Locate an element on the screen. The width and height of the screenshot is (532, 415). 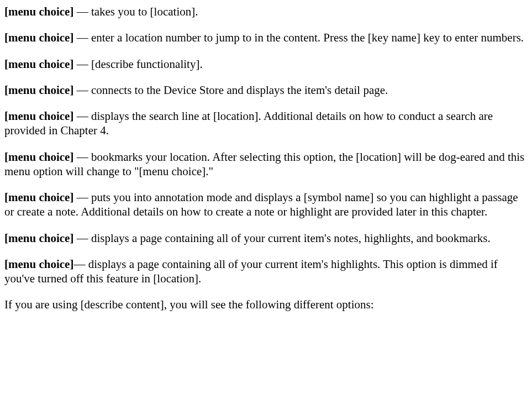
paragraph-text: — enter a location number to jump to in … is located at coordinates (298, 38).